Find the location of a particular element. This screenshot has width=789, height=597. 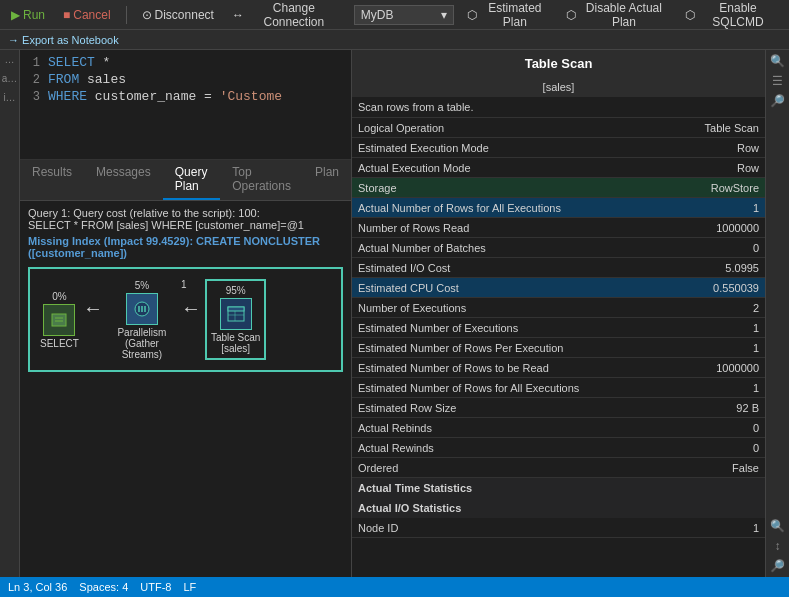

prop-key: Ordered is located at coordinates (472, 468).